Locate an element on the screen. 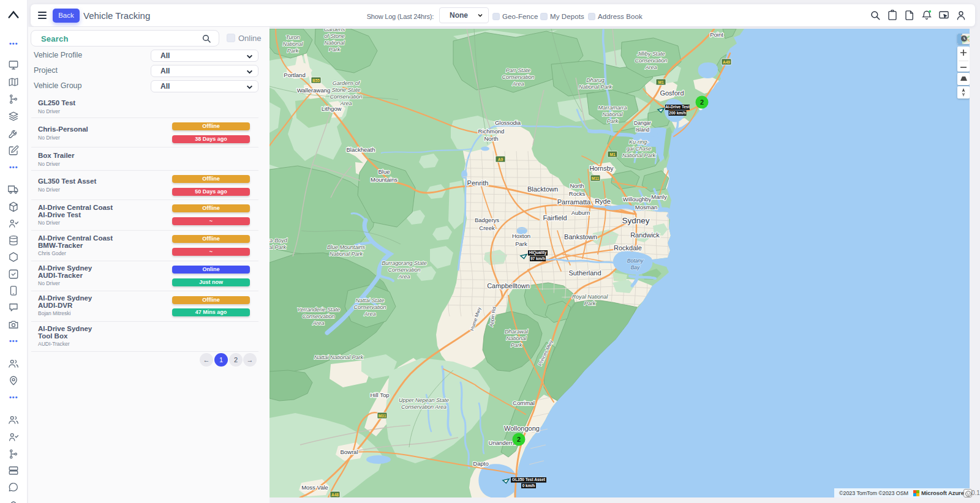 The image size is (980, 503). svg-text: Corrimal is located at coordinates (524, 403).